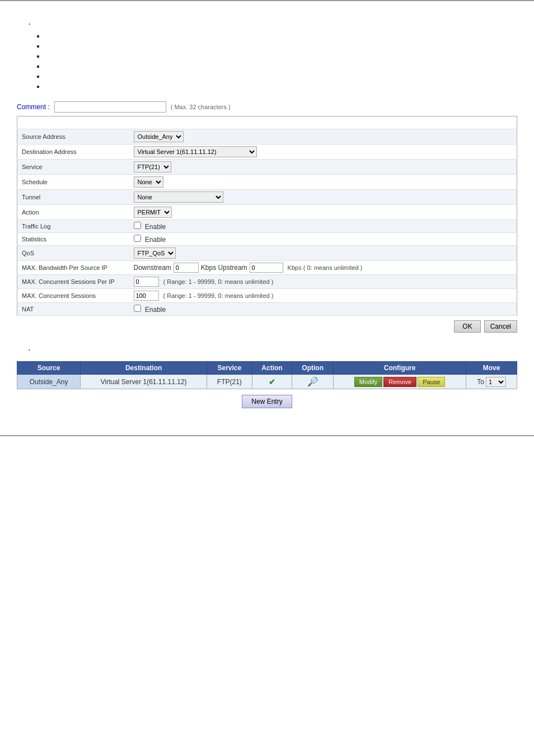  I want to click on row-action: ✔, so click(272, 382).